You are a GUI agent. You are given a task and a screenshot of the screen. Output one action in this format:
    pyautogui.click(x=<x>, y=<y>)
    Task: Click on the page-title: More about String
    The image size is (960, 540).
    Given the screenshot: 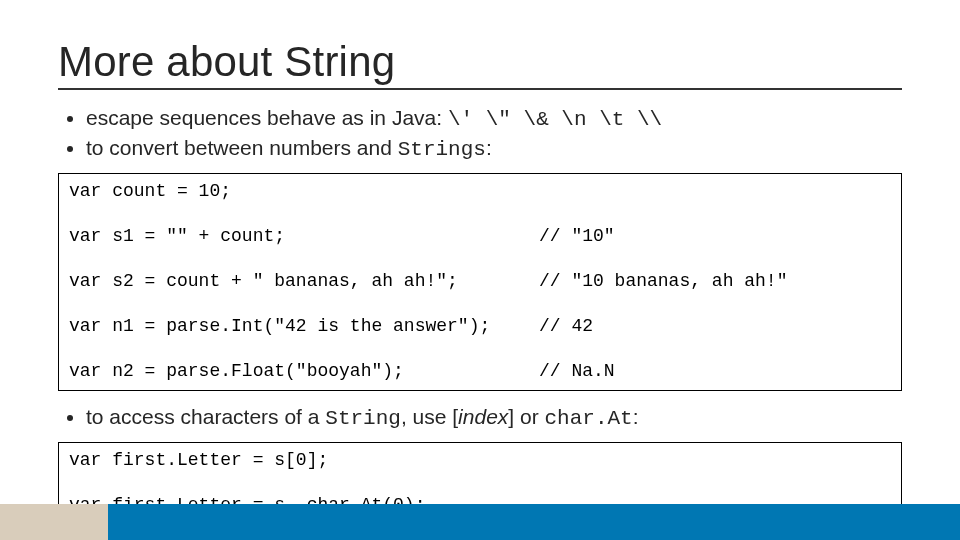 What is the action you would take?
    pyautogui.click(x=480, y=62)
    